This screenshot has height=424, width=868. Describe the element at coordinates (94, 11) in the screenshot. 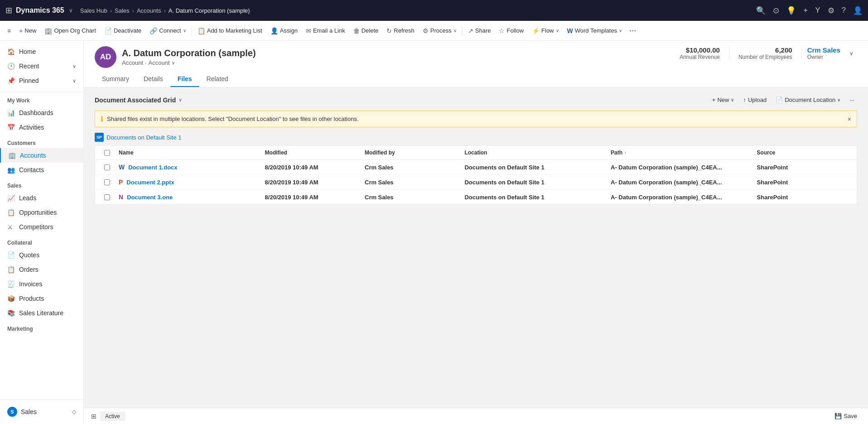

I see `breadcrumb-sales-hub: Sales Hub` at that location.